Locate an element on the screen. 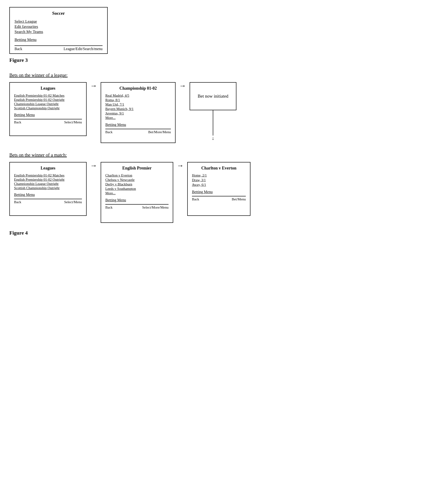 The width and height of the screenshot is (441, 504). ep-outright-link2: English Premiership 01-02 Outright is located at coordinates (48, 180).